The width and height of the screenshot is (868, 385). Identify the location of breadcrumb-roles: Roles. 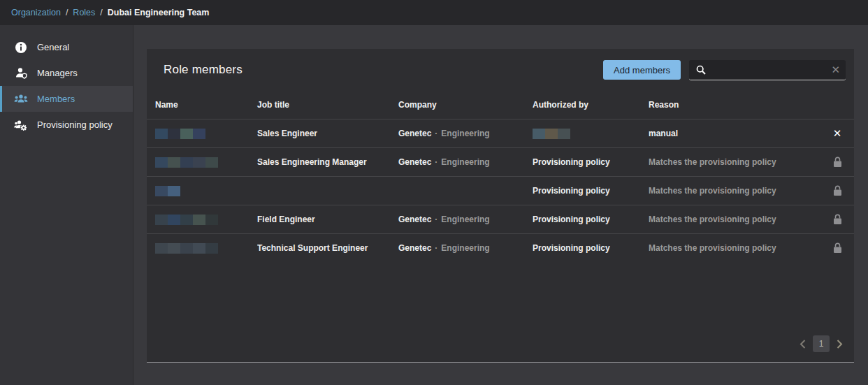
(84, 13).